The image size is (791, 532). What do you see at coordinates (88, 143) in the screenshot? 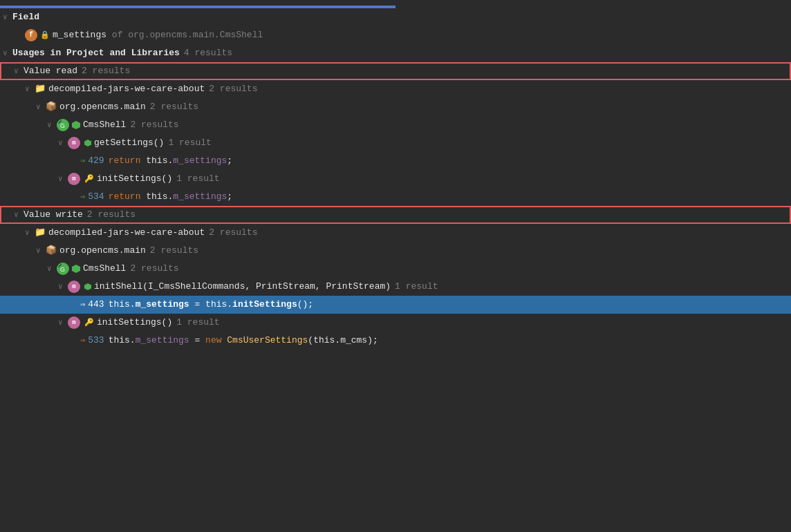
I see `method-shield-getSettings` at bounding box center [88, 143].